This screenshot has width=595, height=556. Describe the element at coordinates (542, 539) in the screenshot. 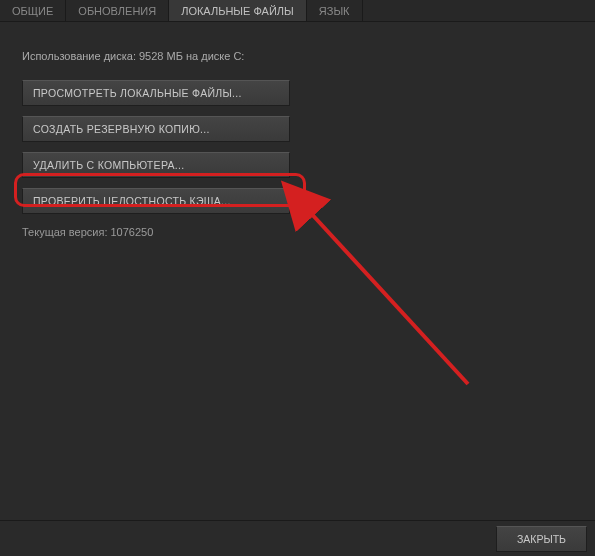

I see `close-button: ЗАКРЫТЬ` at that location.